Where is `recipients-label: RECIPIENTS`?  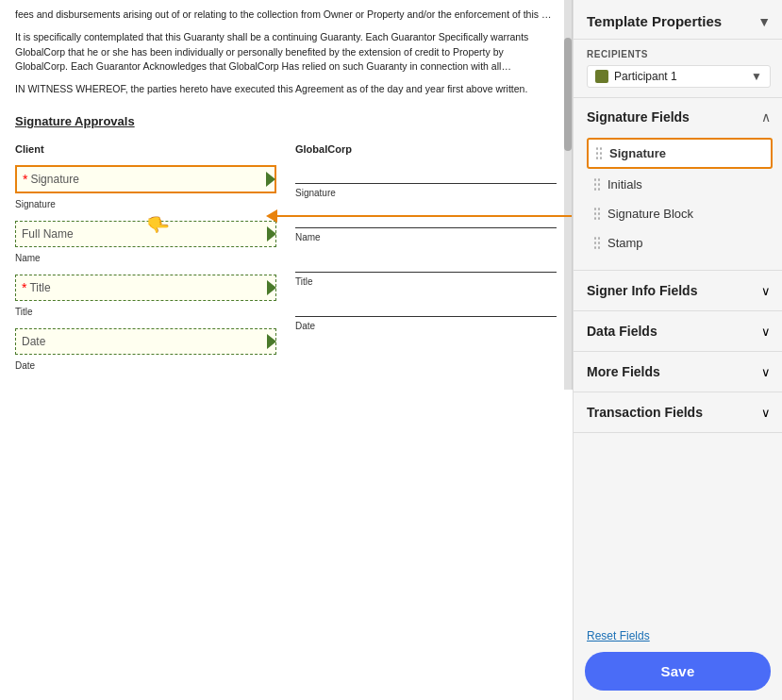
recipients-label: RECIPIENTS is located at coordinates (679, 55).